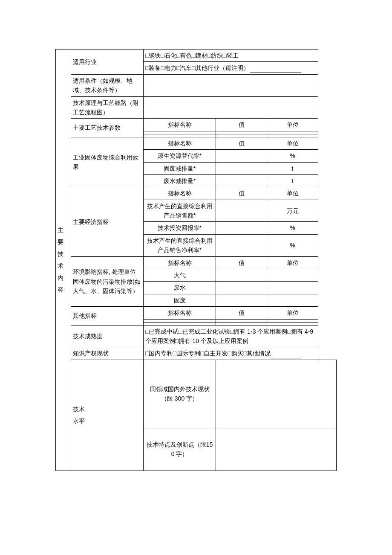 Image resolution: width=392 pixels, height=555 pixels. What do you see at coordinates (180, 394) in the screenshot?
I see `label-status300: 同领域国内外技术现状（限 300 字）` at bounding box center [180, 394].